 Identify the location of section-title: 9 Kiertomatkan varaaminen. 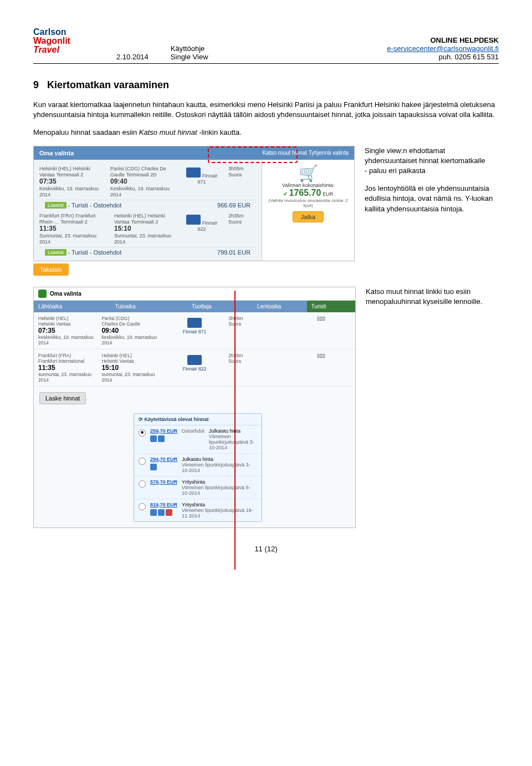
(266, 85).